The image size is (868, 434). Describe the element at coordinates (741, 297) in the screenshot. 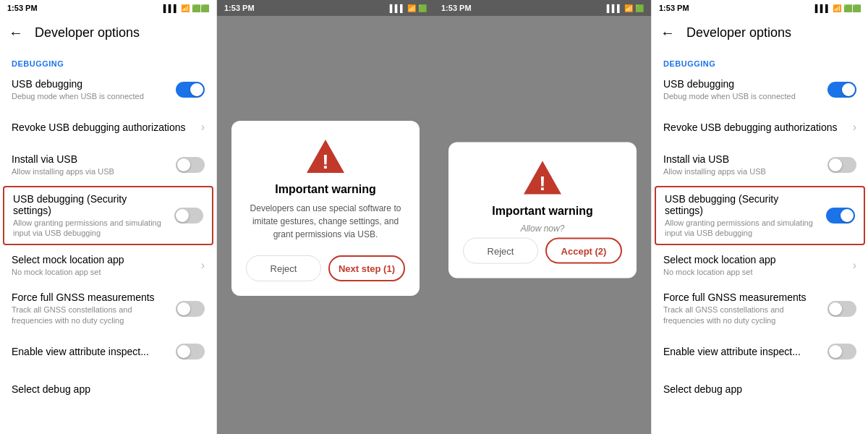

I see `r-gnss-title: Force full GNSS measurements` at that location.